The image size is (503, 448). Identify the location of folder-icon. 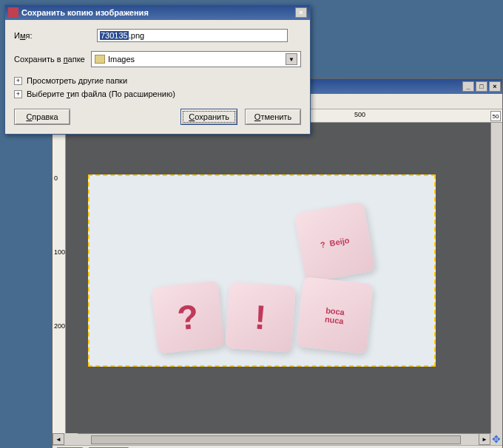
(100, 59).